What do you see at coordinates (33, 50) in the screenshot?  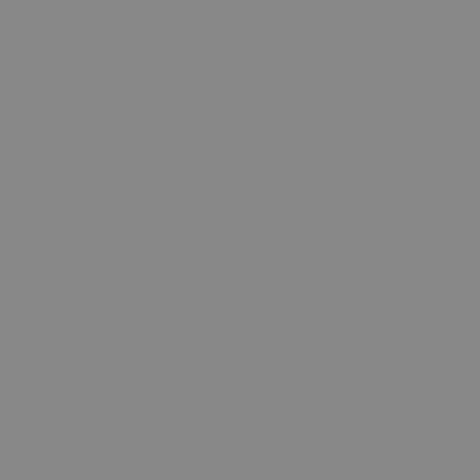 I see `svg-text: G` at bounding box center [33, 50].